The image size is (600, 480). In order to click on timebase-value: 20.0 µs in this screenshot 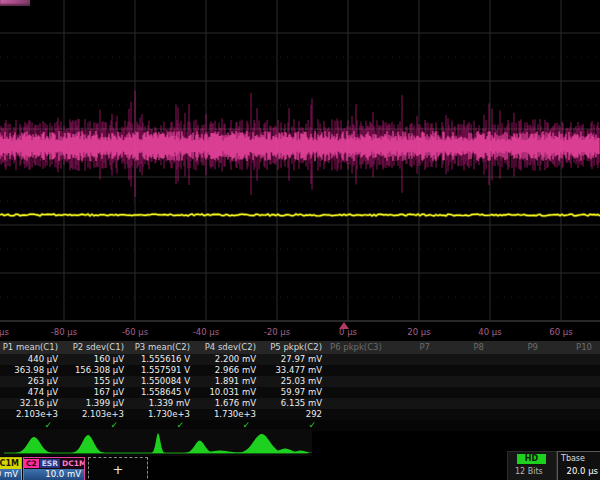, I will do `click(582, 471)`.